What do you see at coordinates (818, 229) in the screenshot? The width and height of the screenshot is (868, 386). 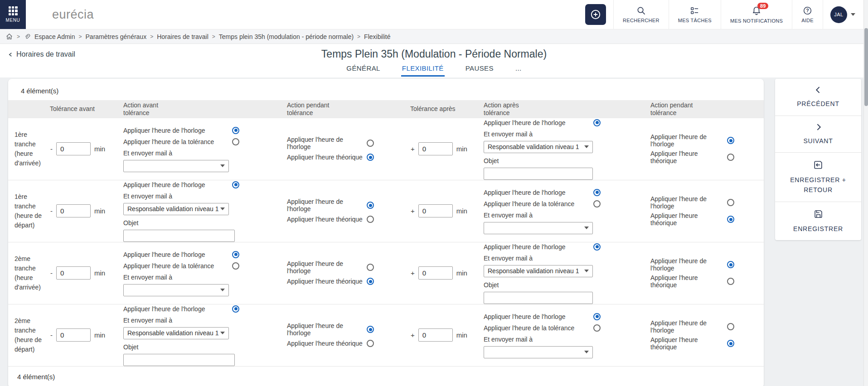 I see `save-label: ENREGISTRER` at bounding box center [818, 229].